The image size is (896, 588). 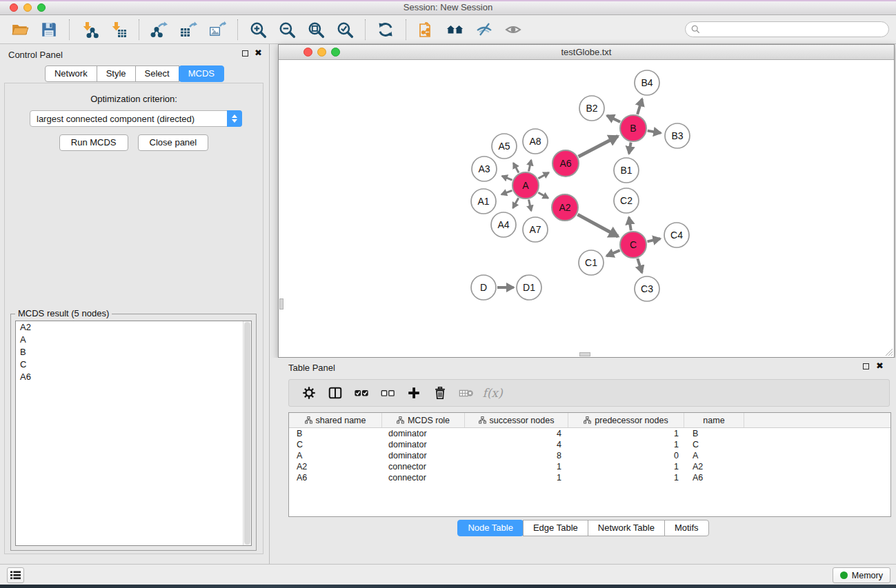 What do you see at coordinates (715, 478) in the screenshot?
I see `cell-name: A6` at bounding box center [715, 478].